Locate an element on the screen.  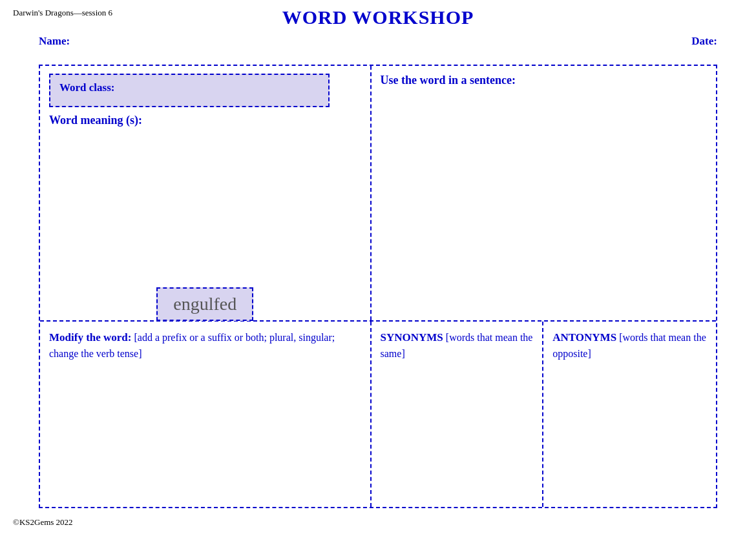
antonyms-panel: ANTONYMS [words that mean the opposite] is located at coordinates (629, 415).